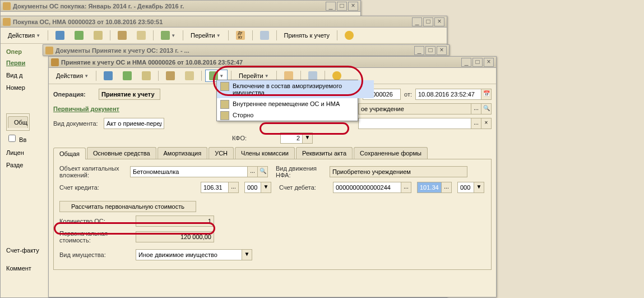 The height and width of the screenshot is (298, 644). I want to click on window-title: Документы Принятие к учету ОС: 2013 г. -…, so click(235, 51).